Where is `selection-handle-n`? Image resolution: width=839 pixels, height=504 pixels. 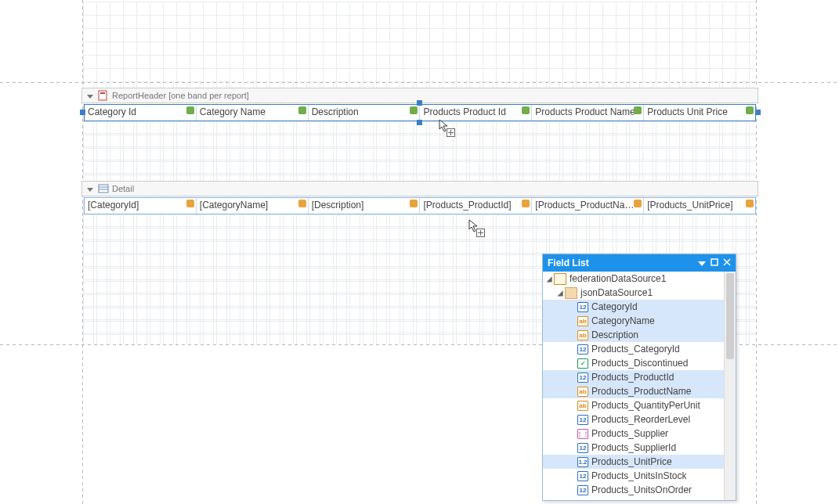 selection-handle-n is located at coordinates (420, 103).